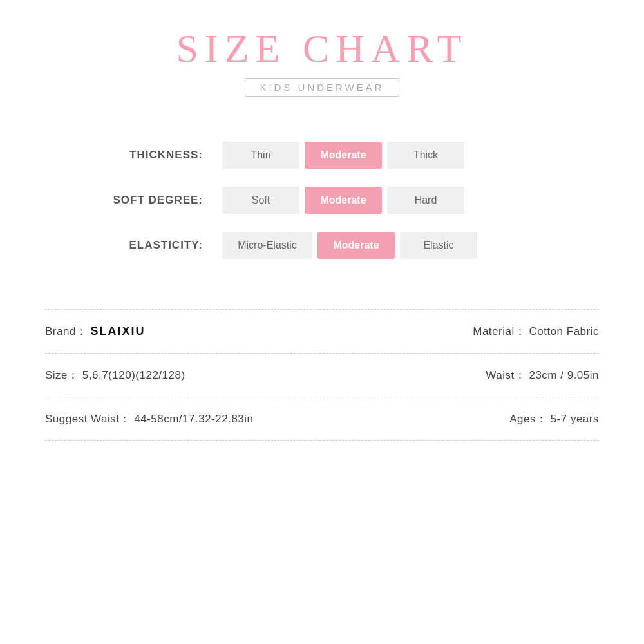 This screenshot has height=644, width=644. I want to click on size-value: 5,6,7(120)(122/128), so click(134, 375).